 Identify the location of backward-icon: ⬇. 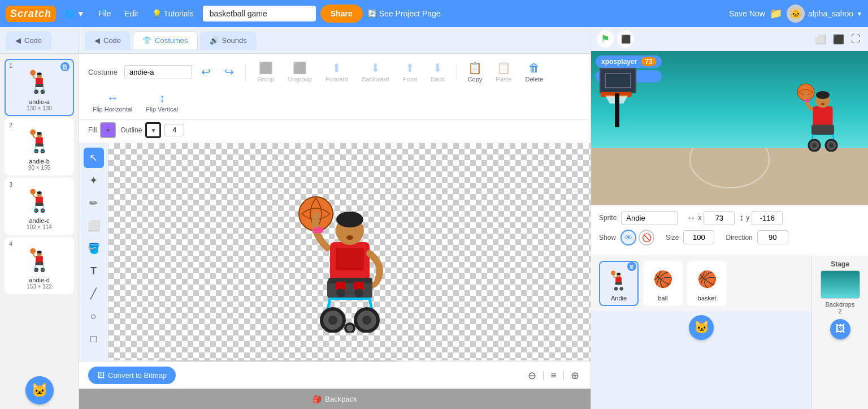
(375, 68).